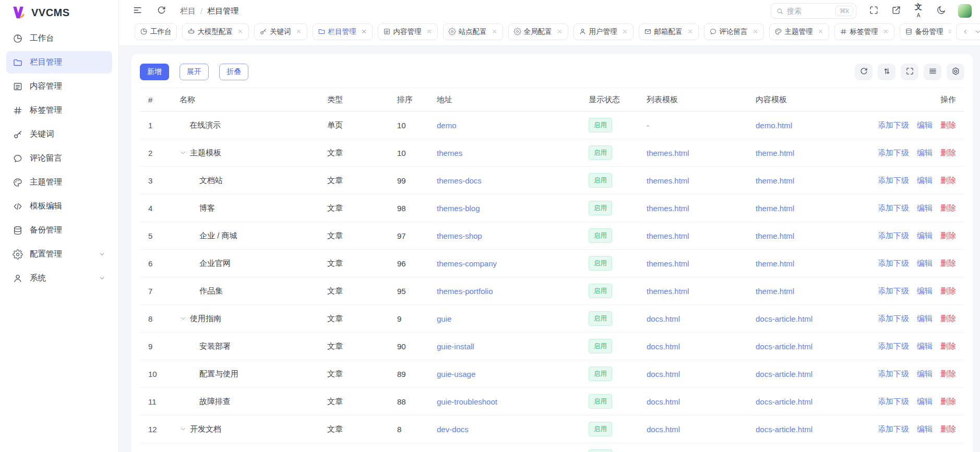  What do you see at coordinates (459, 180) in the screenshot?
I see `column-slug-link: themes-docs` at bounding box center [459, 180].